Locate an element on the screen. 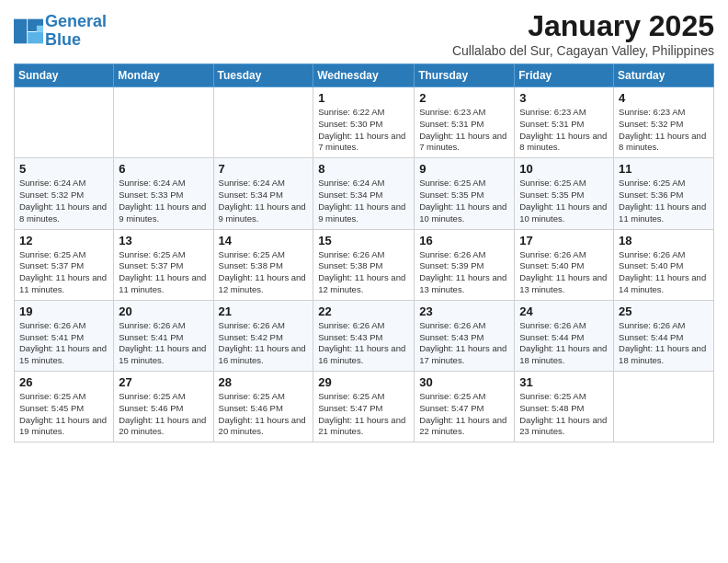 The width and height of the screenshot is (728, 563). calendar-cell: 12Sunrise: 6:25 AM Sunset: 5:37 PM Dayli… is located at coordinates (64, 265).